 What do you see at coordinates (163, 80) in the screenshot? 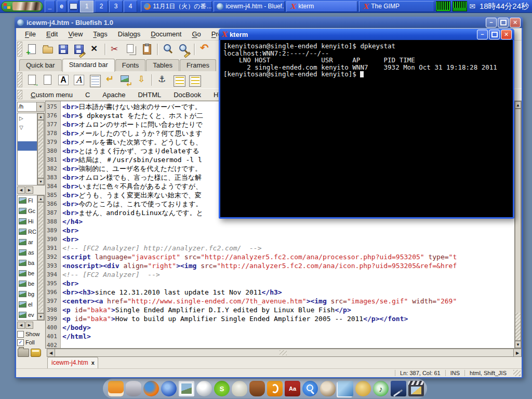
I see `anchor-button` at bounding box center [163, 80].